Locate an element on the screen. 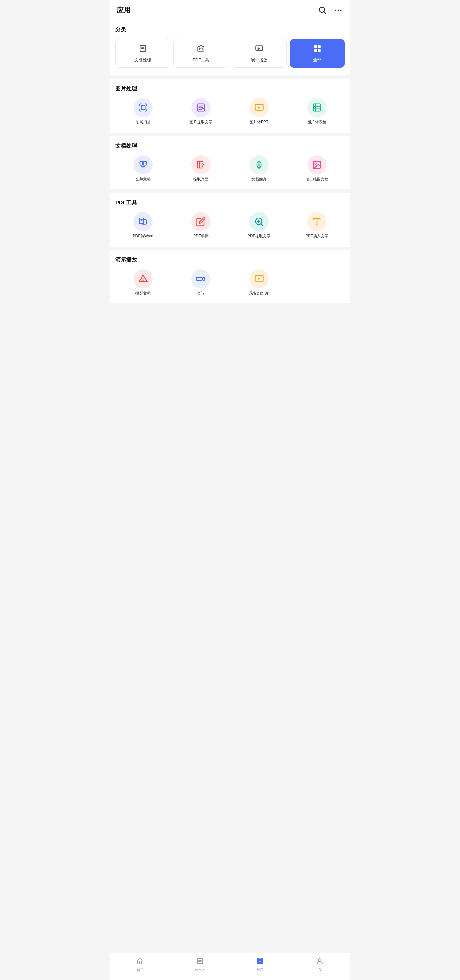 The image size is (460, 980). img2sheet-label: 图片转表格 is located at coordinates (317, 123).